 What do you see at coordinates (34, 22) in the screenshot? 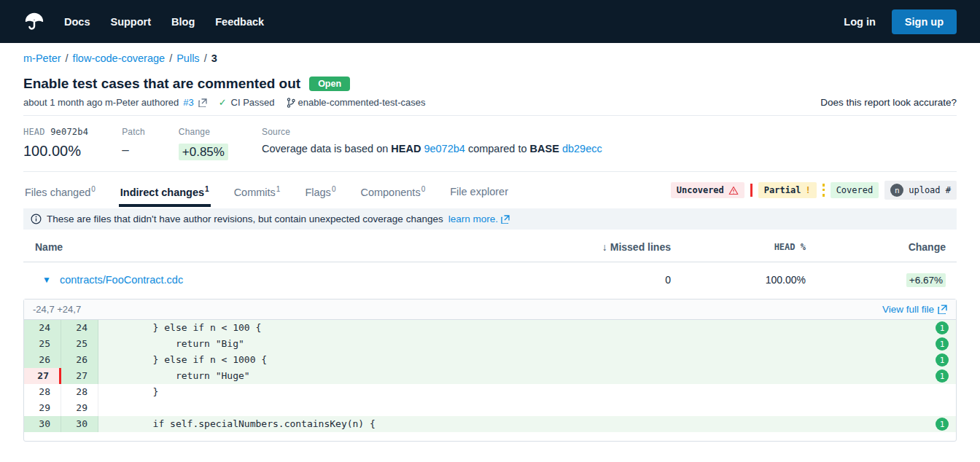
I see `codecov-umbrella-logo-icon` at bounding box center [34, 22].